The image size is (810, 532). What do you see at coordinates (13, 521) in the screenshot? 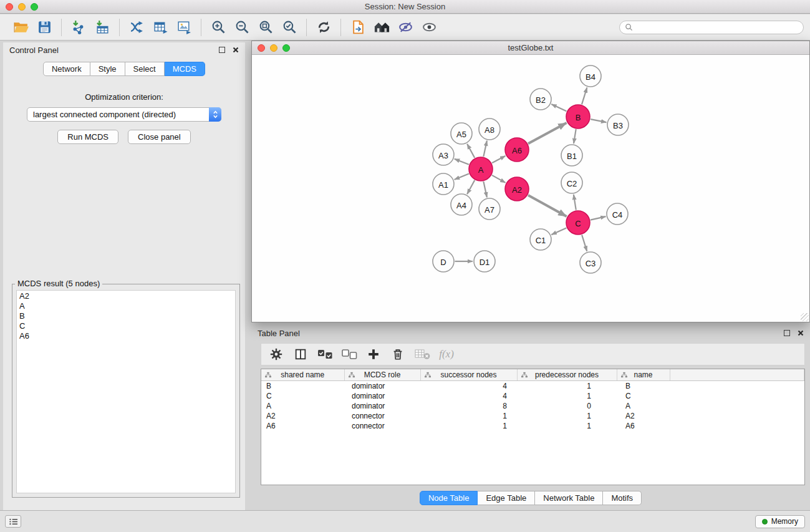
I see `panel-toggle-button` at bounding box center [13, 521].